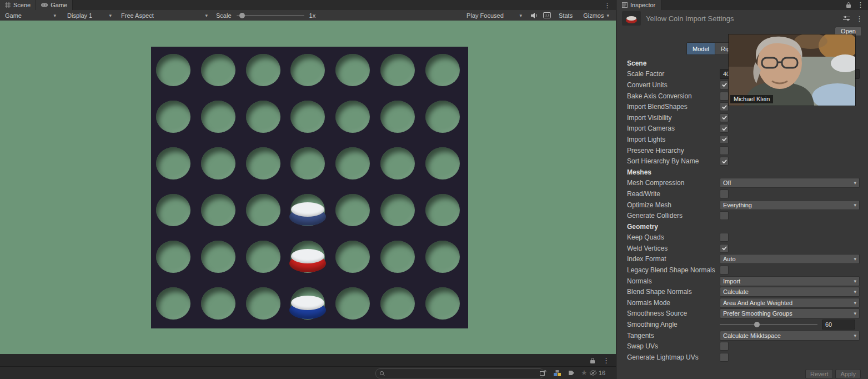 The image size is (868, 379). I want to click on hidden-count: 16, so click(598, 373).